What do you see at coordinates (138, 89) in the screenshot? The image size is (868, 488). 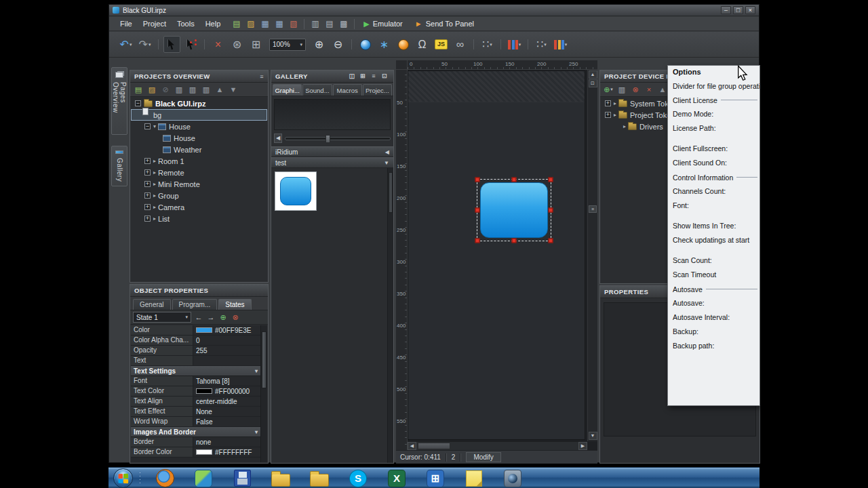 I see `add-page-icon: ▤` at bounding box center [138, 89].